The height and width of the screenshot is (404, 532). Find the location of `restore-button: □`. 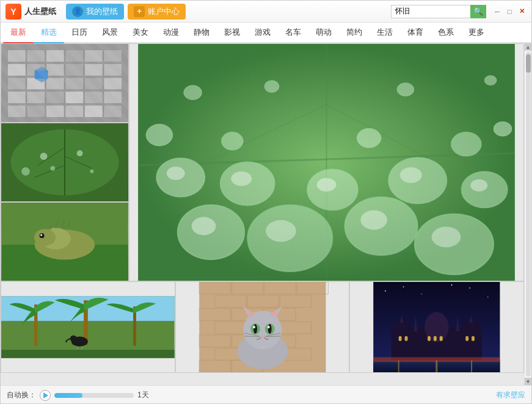

restore-button: □ is located at coordinates (509, 12).